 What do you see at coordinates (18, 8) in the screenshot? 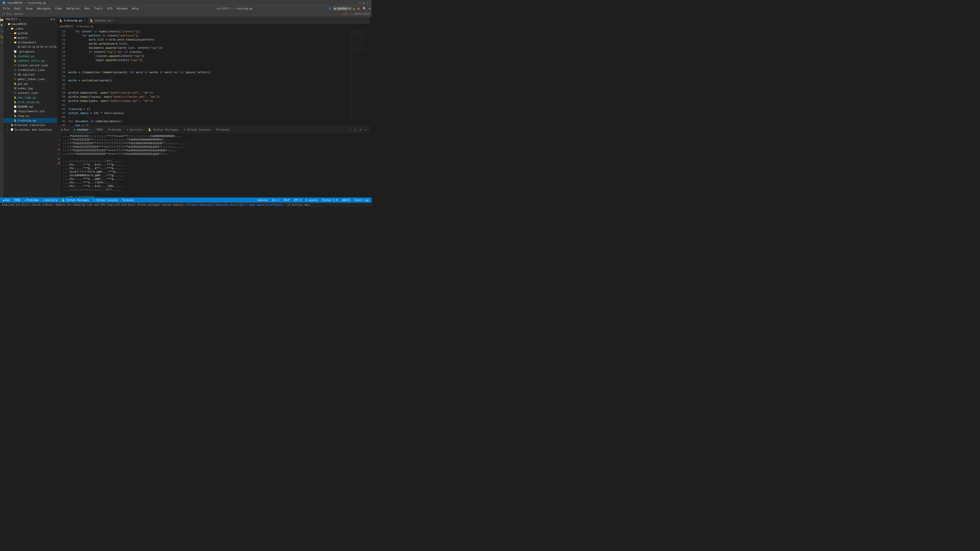
I see `menu-edit: Edit` at bounding box center [18, 8].